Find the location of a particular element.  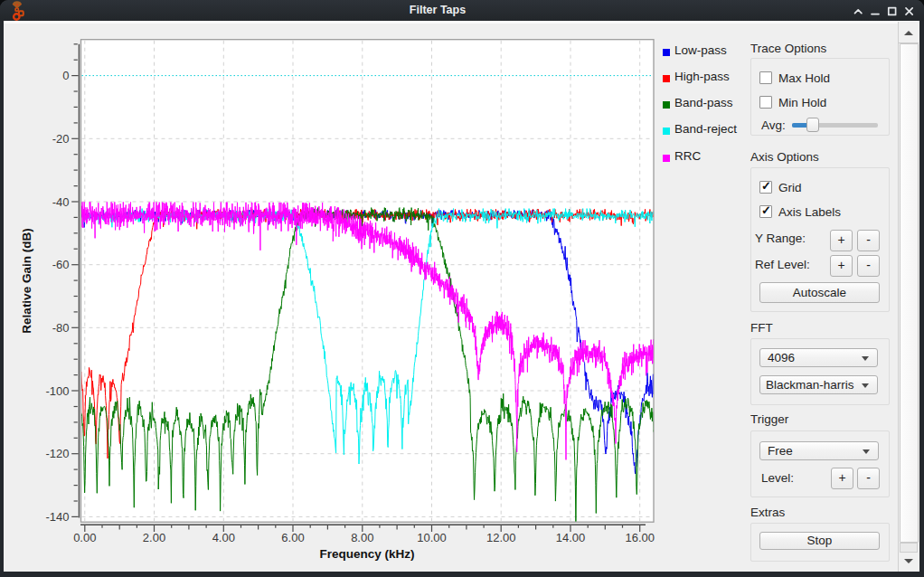

svg-text: 2.00 is located at coordinates (154, 537).